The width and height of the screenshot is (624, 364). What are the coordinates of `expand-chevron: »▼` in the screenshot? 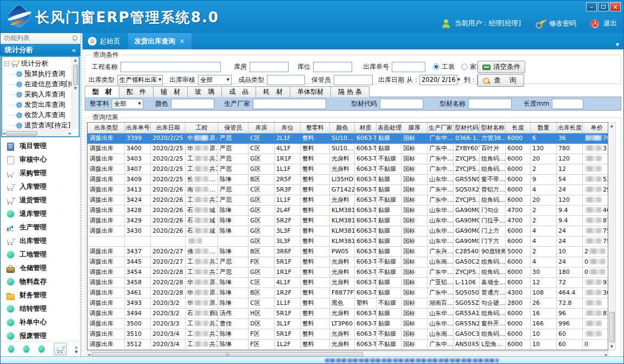 It's located at (76, 349).